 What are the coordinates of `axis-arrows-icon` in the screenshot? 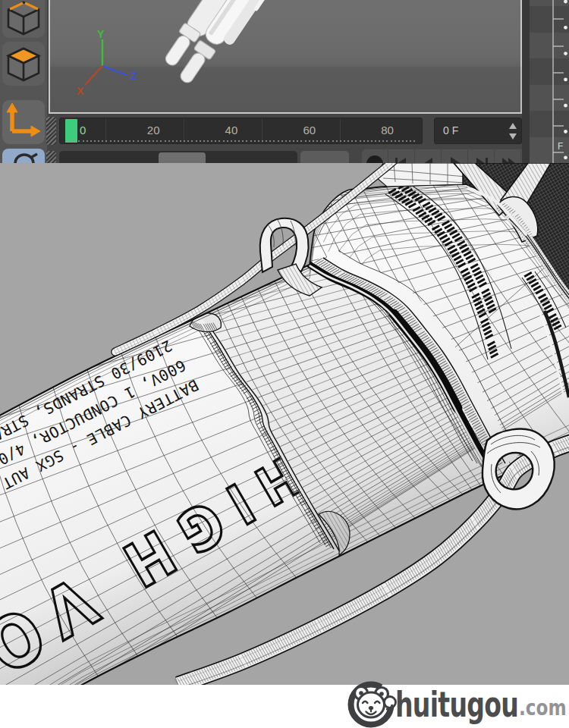 It's located at (24, 122).